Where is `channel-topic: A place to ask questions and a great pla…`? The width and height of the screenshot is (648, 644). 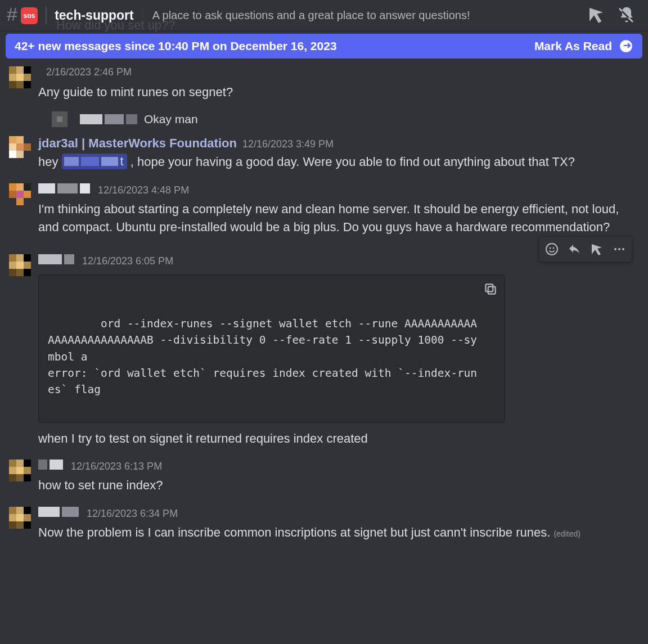 channel-topic: A place to ask questions and a great pla… is located at coordinates (364, 16).